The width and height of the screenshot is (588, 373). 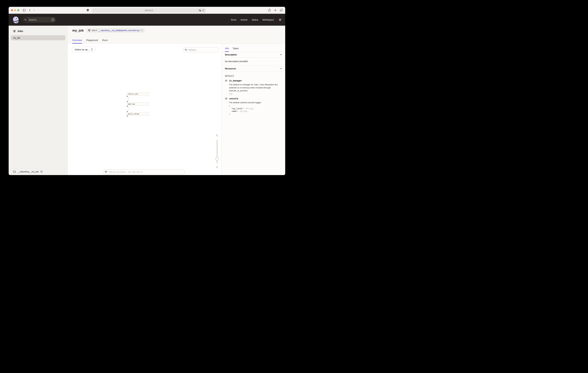 I want to click on nav-workspace: Workspace, so click(x=268, y=20).